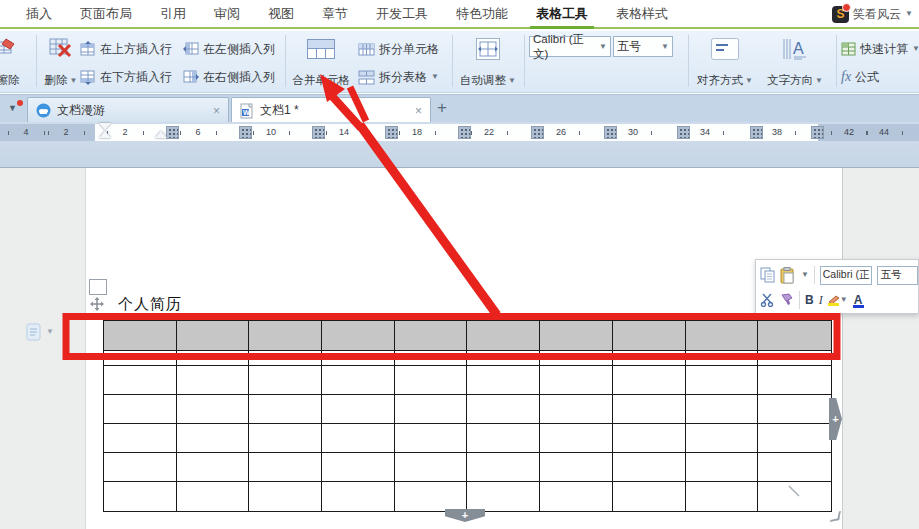 The width and height of the screenshot is (919, 529). I want to click on add-column-button: +, so click(836, 419).